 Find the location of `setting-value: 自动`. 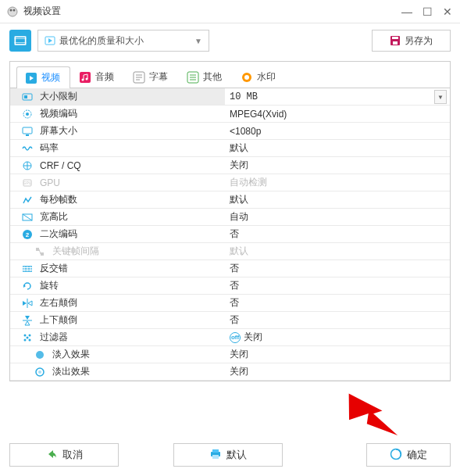

setting-value: 自动 is located at coordinates (337, 217).